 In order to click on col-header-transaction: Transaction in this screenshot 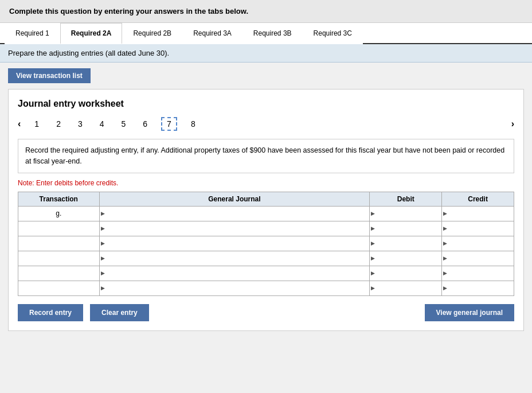, I will do `click(59, 199)`.